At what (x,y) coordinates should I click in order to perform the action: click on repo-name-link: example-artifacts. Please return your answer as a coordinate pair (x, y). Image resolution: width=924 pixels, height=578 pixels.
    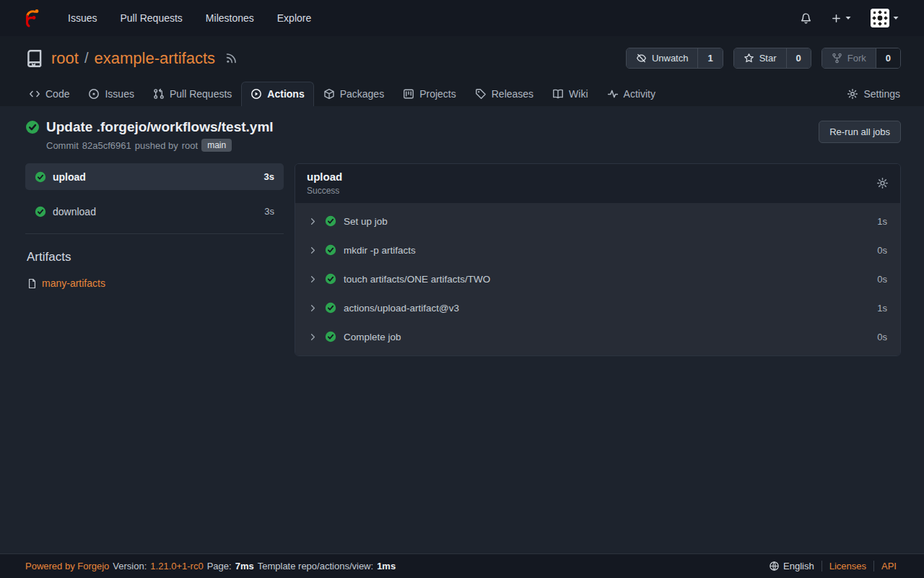
    Looking at the image, I should click on (154, 59).